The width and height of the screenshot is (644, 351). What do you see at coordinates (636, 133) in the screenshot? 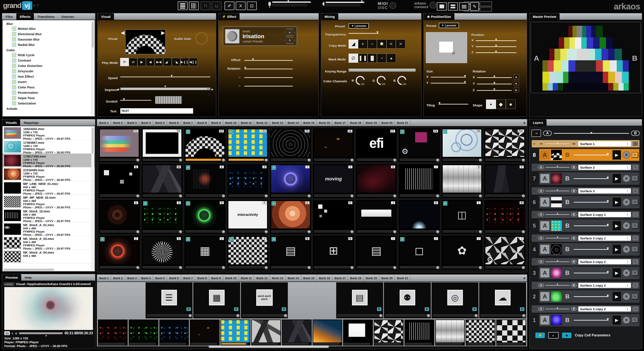
I see `crossfader-b-pill: B` at bounding box center [636, 133].